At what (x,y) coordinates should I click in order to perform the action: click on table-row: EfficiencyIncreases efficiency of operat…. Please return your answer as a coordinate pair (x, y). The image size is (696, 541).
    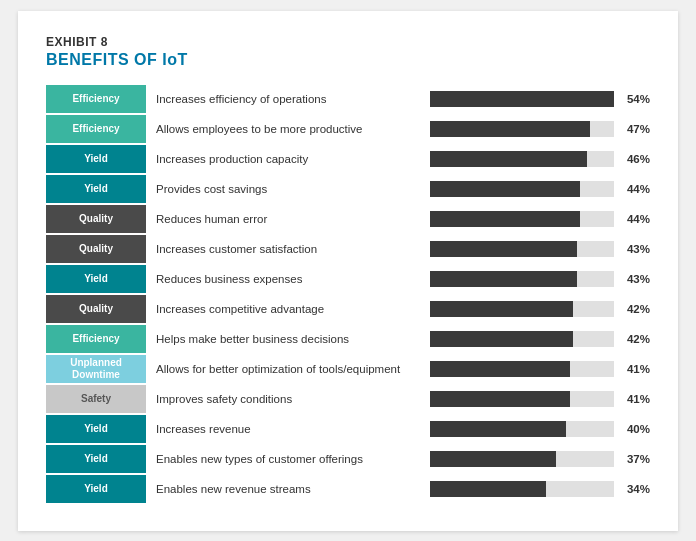
    Looking at the image, I should click on (348, 99).